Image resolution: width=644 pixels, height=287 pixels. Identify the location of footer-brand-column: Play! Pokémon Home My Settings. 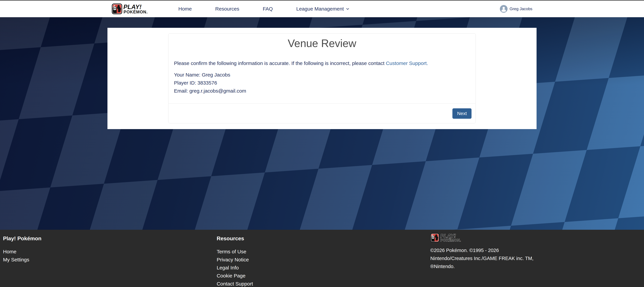
(110, 260).